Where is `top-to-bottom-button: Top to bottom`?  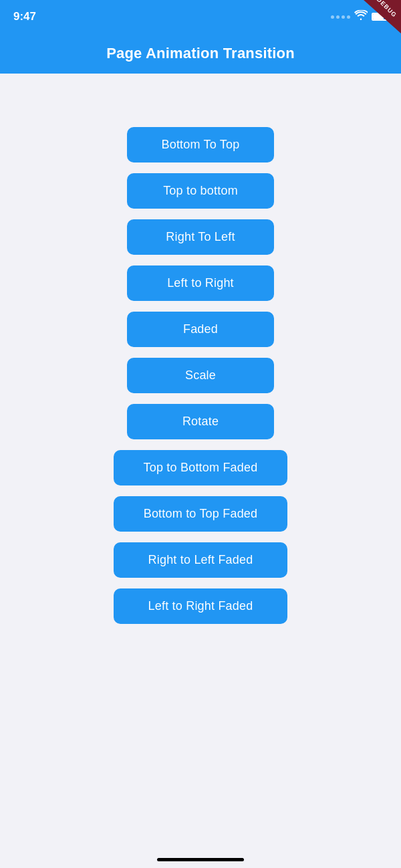 top-to-bottom-button: Top to bottom is located at coordinates (200, 191).